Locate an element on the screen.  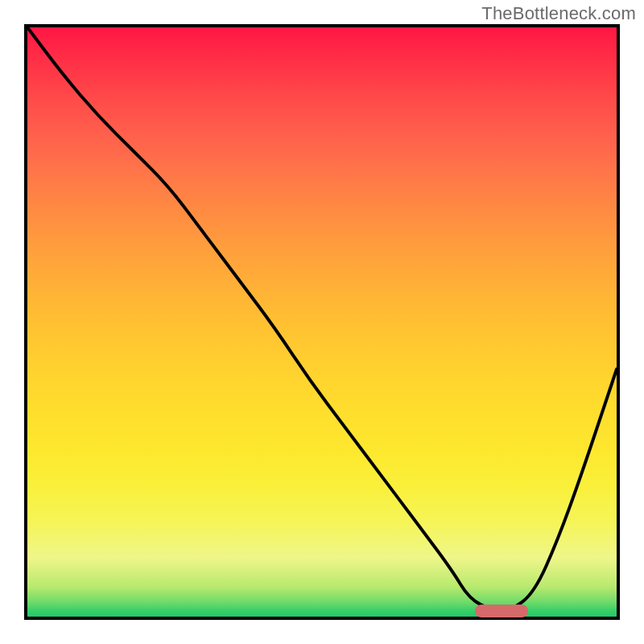
sweet-spot-marker is located at coordinates (502, 611).